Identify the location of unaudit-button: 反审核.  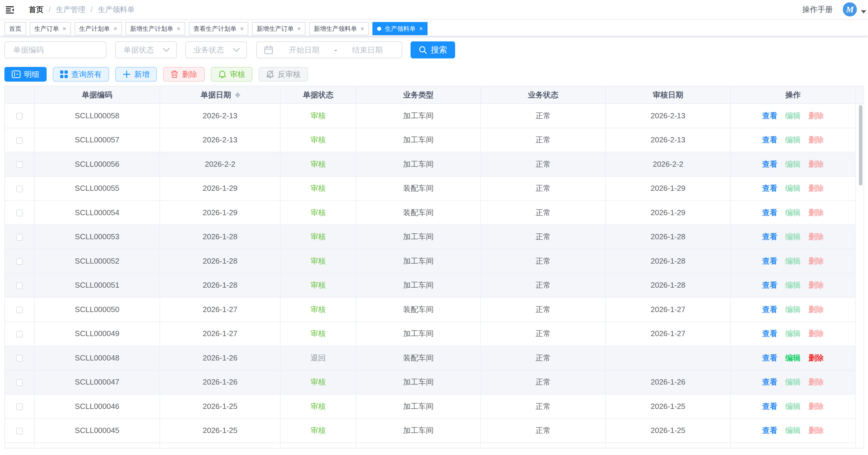
(283, 74).